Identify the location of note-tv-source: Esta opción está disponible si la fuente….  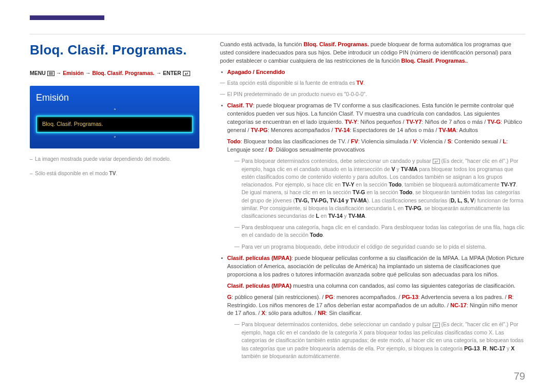
(373, 83).